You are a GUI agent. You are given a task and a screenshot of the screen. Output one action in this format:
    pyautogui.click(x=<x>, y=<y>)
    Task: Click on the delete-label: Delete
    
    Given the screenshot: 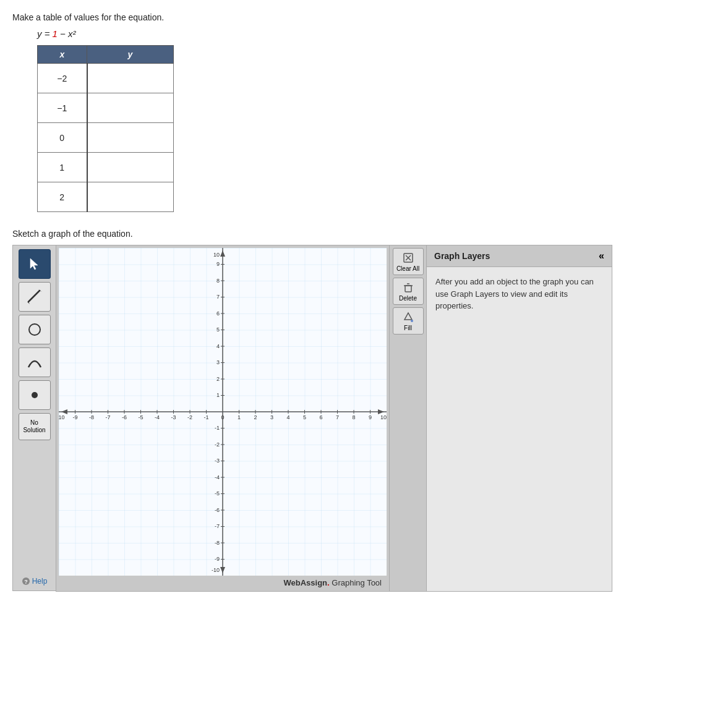 What is the action you would take?
    pyautogui.click(x=408, y=298)
    